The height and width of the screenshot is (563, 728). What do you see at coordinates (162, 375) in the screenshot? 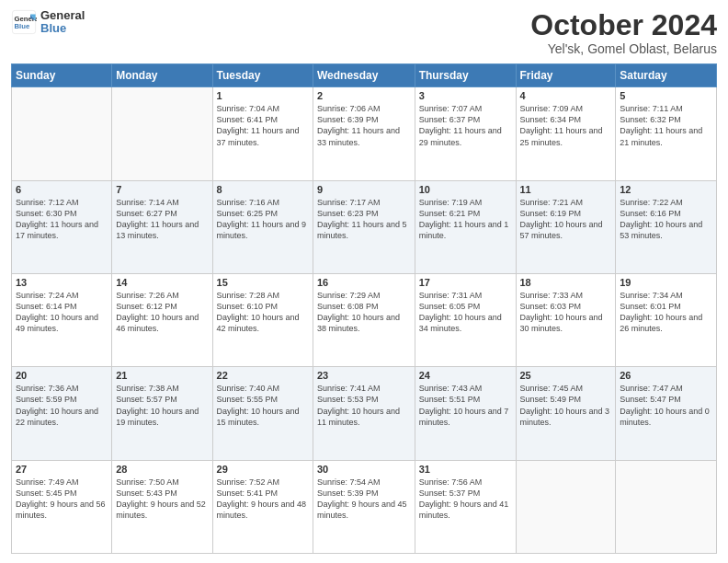
I see `day-number: 21` at bounding box center [162, 375].